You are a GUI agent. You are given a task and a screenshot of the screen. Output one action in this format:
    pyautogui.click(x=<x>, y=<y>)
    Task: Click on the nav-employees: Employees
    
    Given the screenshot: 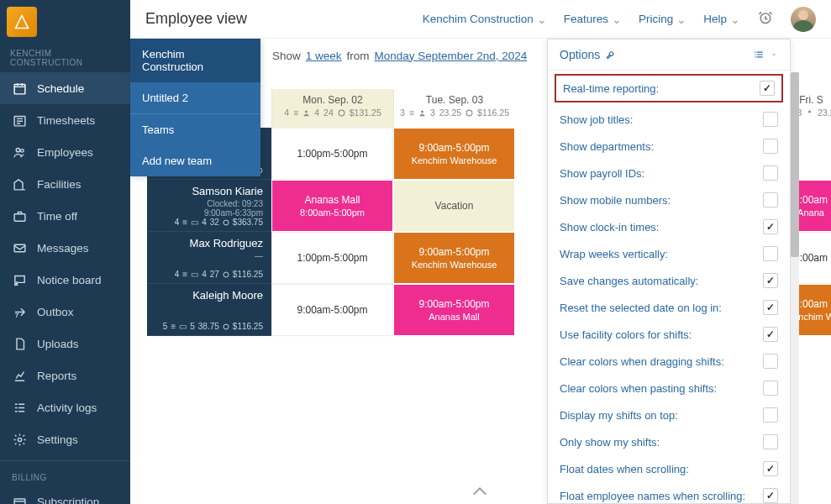 What is the action you would take?
    pyautogui.click(x=66, y=152)
    